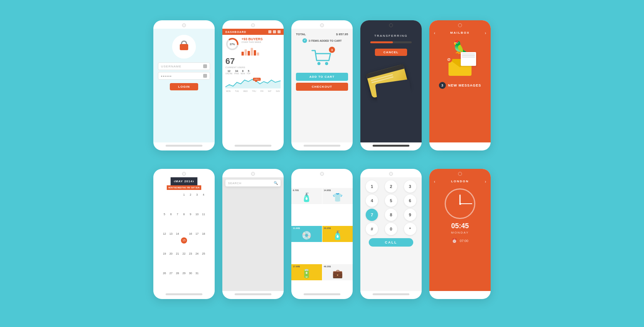 This screenshot has width=644, height=327. What do you see at coordinates (325, 41) in the screenshot?
I see `cart-msg: 3 ITEMS ADDED TO CART` at bounding box center [325, 41].